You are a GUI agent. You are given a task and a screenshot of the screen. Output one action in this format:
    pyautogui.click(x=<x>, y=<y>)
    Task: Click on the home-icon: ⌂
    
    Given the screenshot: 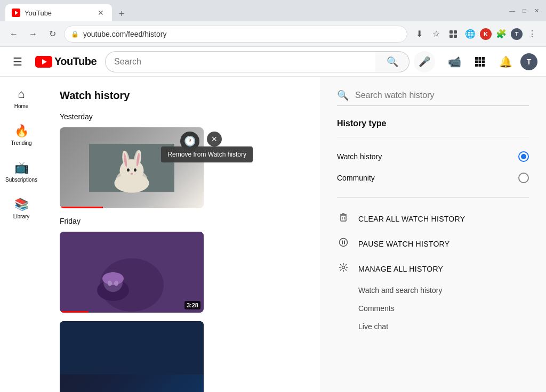 What is the action you would take?
    pyautogui.click(x=21, y=94)
    